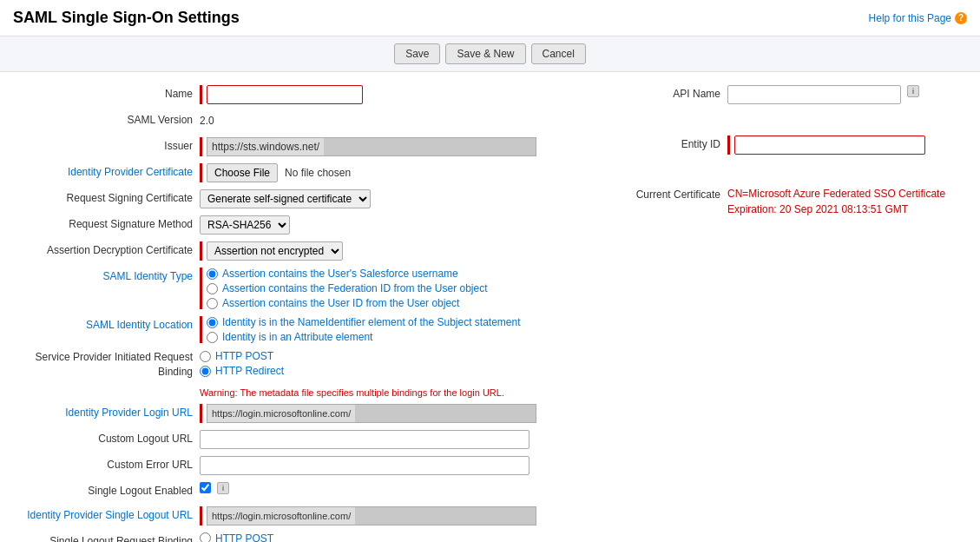 The image size is (980, 542). I want to click on save-new-button-top: Save & New, so click(485, 54).